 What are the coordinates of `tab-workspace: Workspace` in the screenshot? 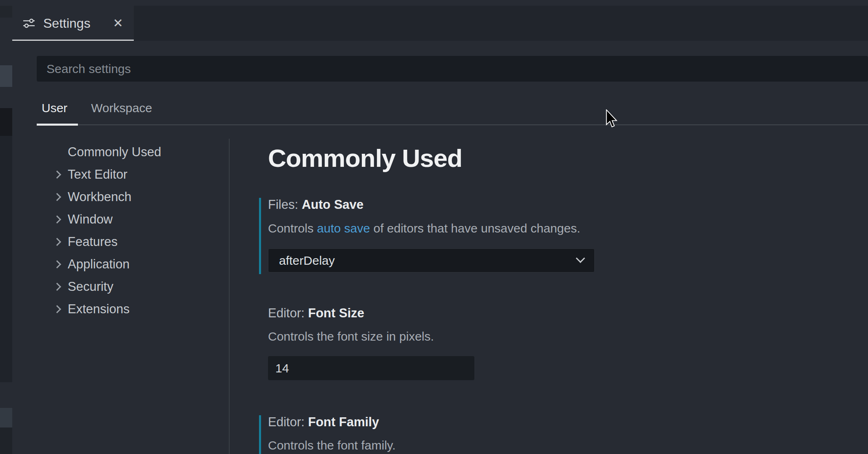 It's located at (122, 111).